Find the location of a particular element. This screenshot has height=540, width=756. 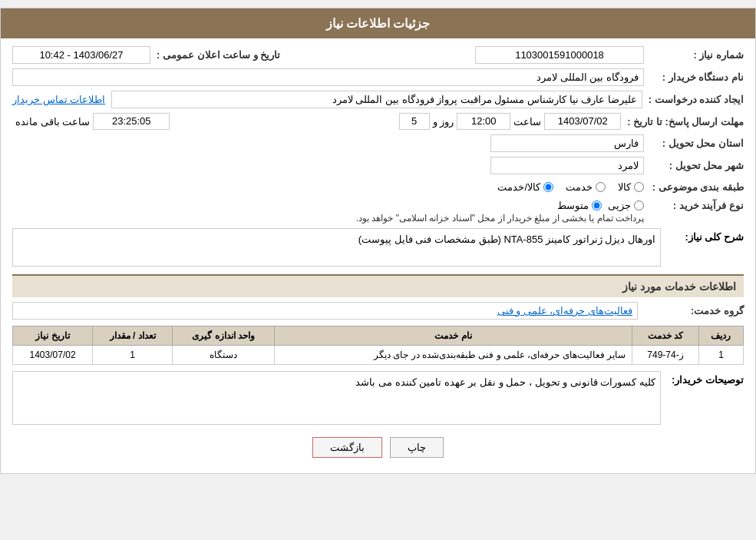

row-mohlatErsal: مهلت ارسال پاسخ: تا تاریخ : 1403/07/02 س… is located at coordinates (378, 121).